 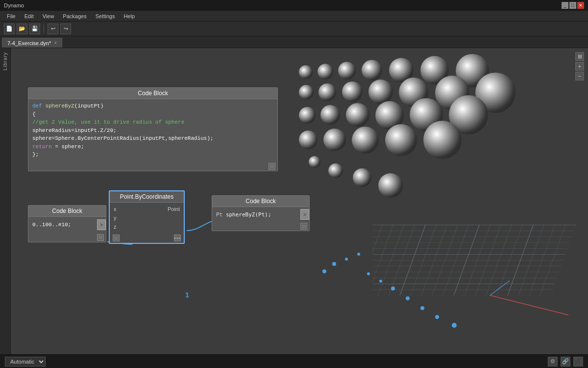 What do you see at coordinates (5, 61) in the screenshot?
I see `library-label: Library` at bounding box center [5, 61].